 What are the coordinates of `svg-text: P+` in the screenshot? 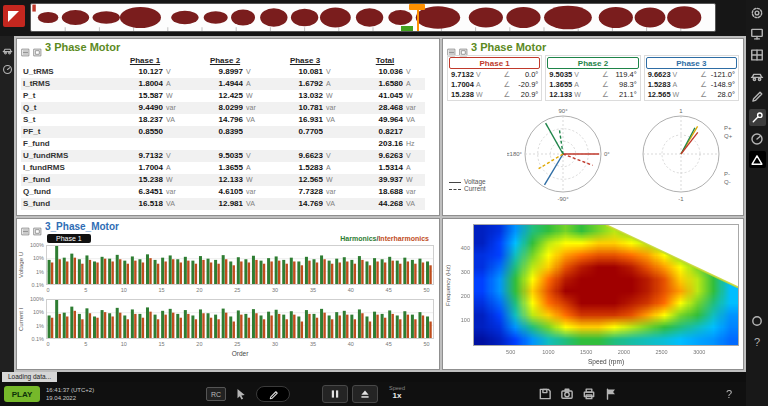 It's located at (728, 128).